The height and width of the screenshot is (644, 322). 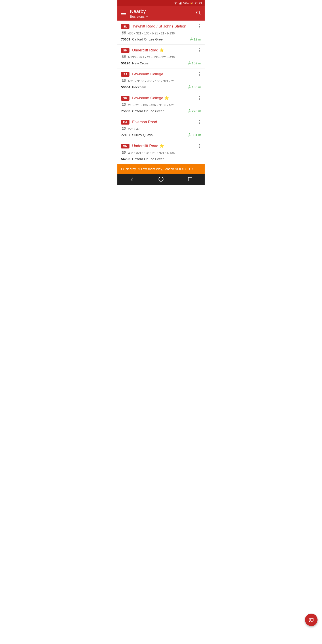 What do you see at coordinates (122, 169) in the screenshot?
I see `location-pin-icon: ⊙` at bounding box center [122, 169].